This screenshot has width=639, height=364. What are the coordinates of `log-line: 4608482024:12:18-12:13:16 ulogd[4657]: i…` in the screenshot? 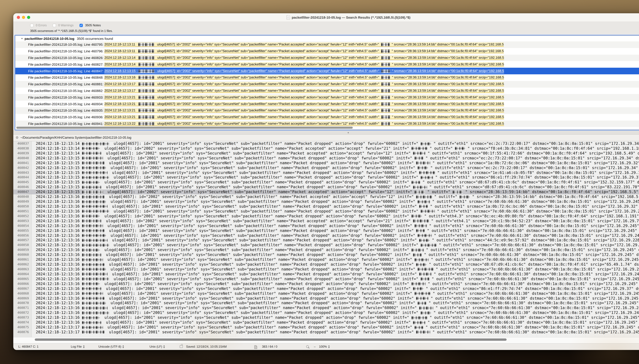 It's located at (326, 197).